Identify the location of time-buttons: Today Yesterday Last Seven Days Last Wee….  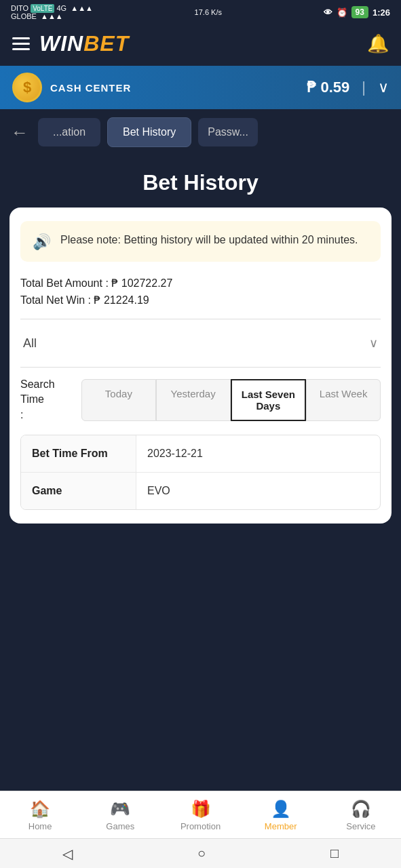
(231, 400).